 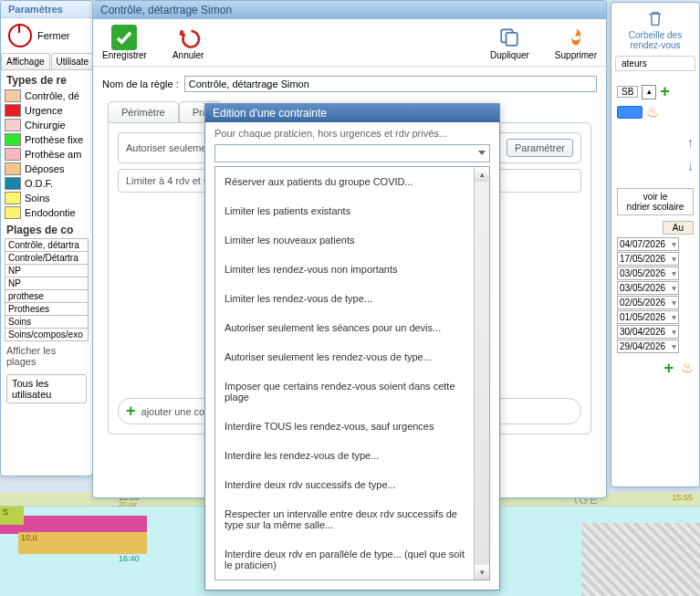 What do you see at coordinates (352, 113) in the screenshot?
I see `popup-title: Edition d'une contrainte` at bounding box center [352, 113].